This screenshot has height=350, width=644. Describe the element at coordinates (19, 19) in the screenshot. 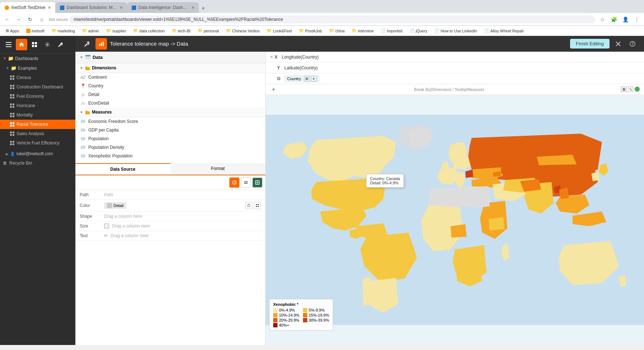

I see `forward-button: →` at that location.